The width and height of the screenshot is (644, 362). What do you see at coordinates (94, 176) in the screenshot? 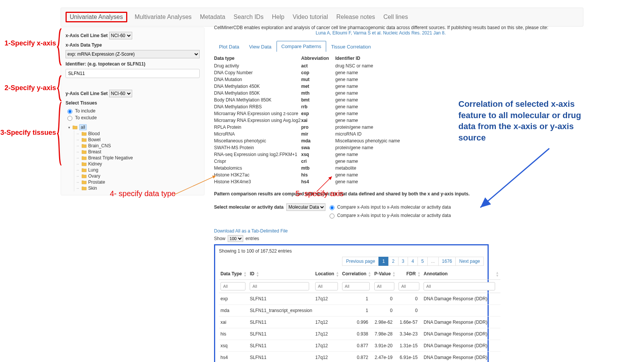
I see `tree-item-label: Ovary` at bounding box center [94, 176].